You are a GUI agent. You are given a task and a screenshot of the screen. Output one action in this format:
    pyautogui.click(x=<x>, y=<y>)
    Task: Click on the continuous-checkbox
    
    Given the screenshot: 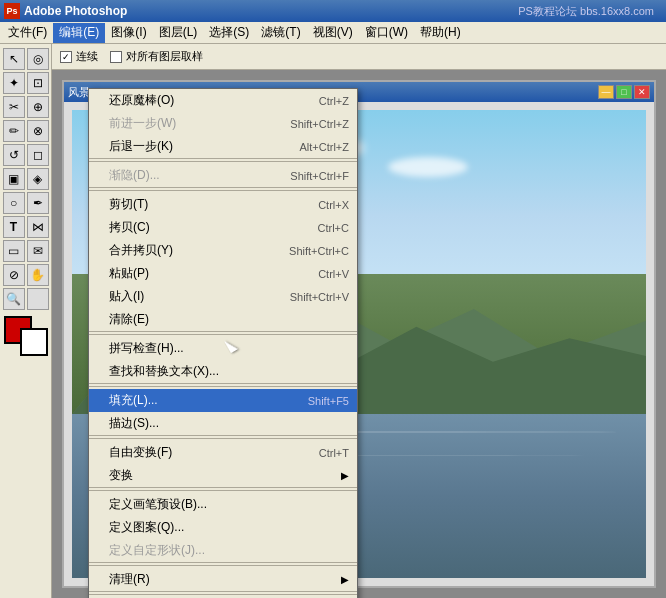 What is the action you would take?
    pyautogui.click(x=66, y=57)
    